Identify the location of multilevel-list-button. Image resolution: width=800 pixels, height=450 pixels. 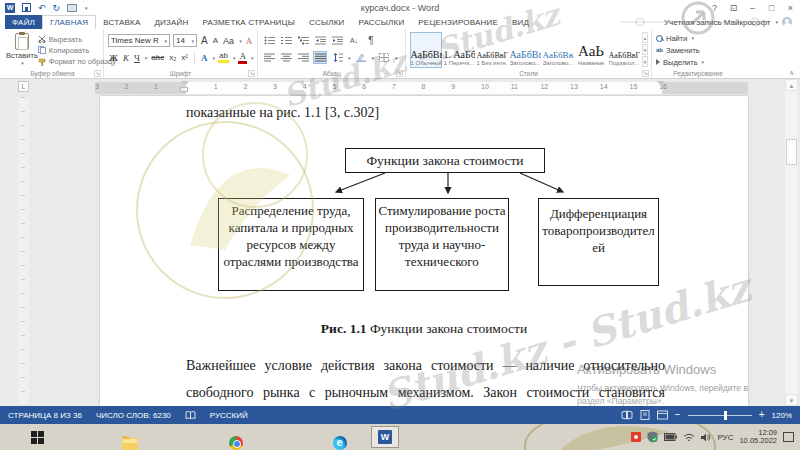
(303, 40).